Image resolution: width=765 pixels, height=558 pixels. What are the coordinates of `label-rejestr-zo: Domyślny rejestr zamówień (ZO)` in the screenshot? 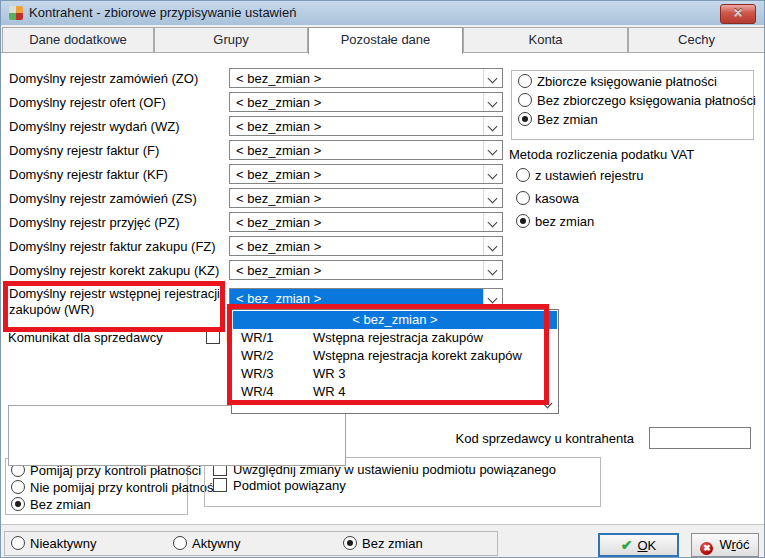 It's located at (104, 78).